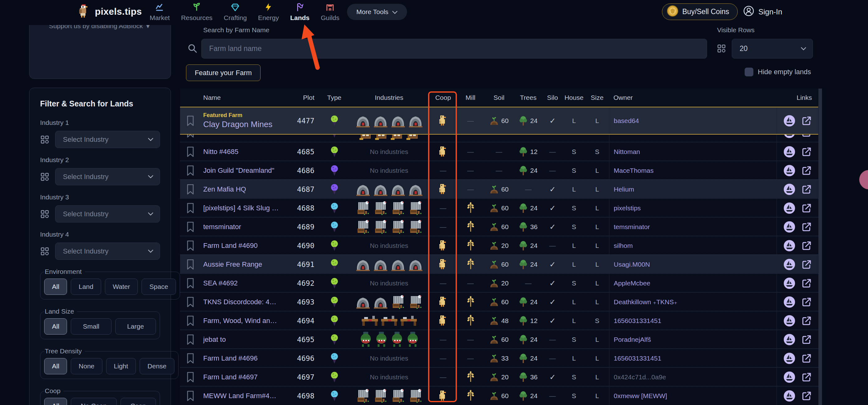  I want to click on visible-rows-select: 20, so click(772, 48).